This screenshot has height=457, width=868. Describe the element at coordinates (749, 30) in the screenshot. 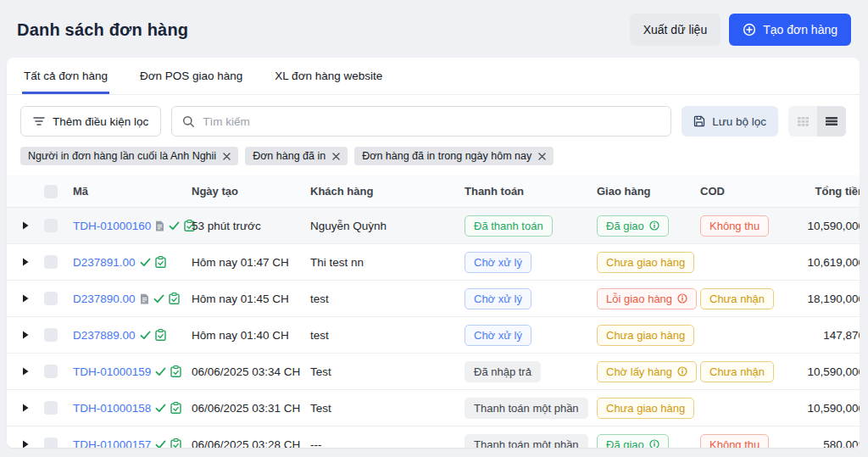

I see `plus-circle-icon` at that location.